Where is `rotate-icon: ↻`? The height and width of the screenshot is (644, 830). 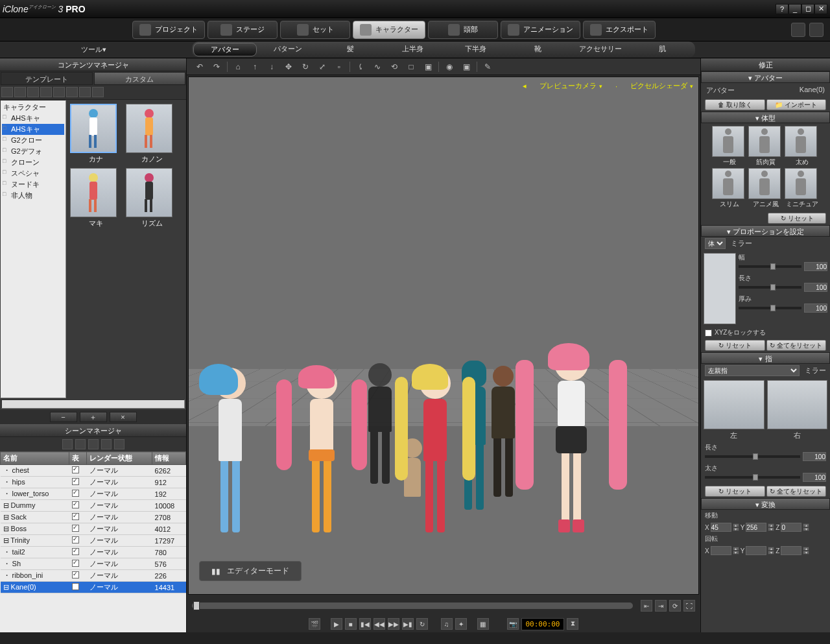
rotate-icon: ↻ is located at coordinates (305, 67).